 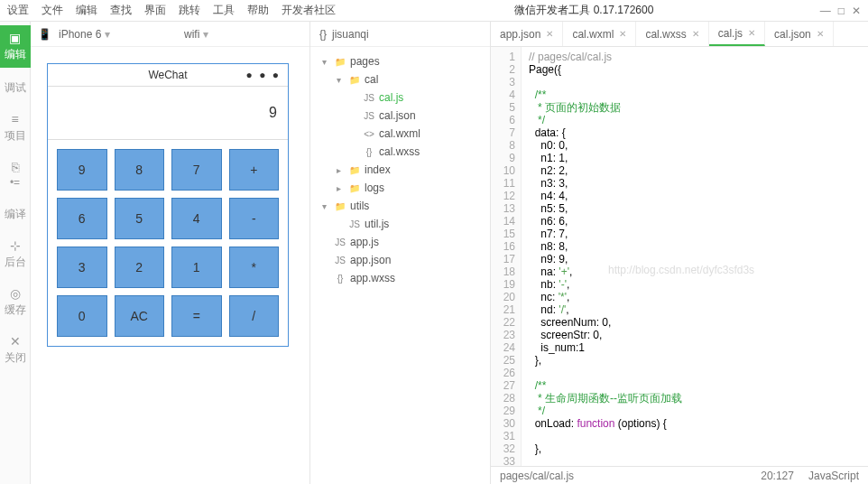 I want to click on tree-node: JScal.json, so click(x=401, y=116).